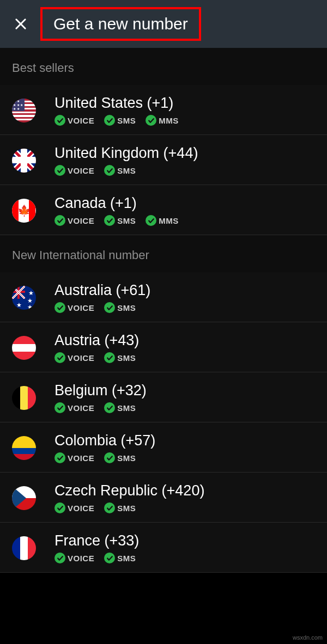  What do you see at coordinates (117, 103) in the screenshot?
I see `country-label: United States (+1)` at bounding box center [117, 103].